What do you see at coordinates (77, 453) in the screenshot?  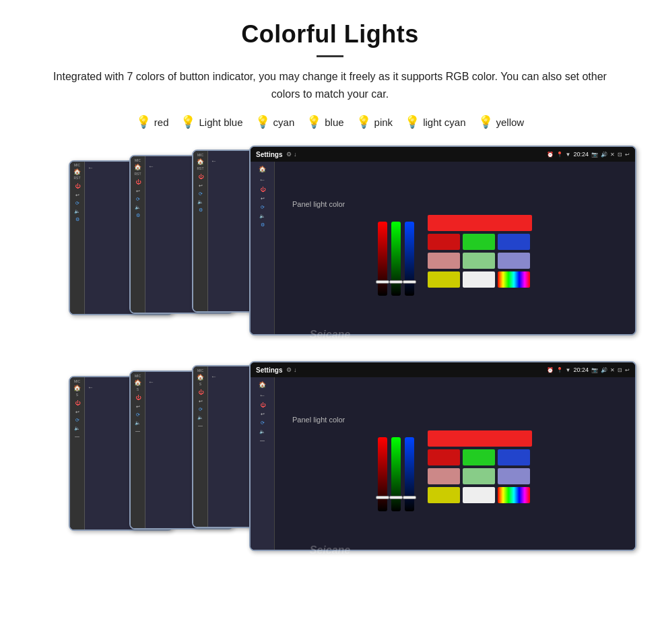 I see `mini-sidebar-b1: MIC 🏠 S ⏻ ↩ ⟳ 🔈 —` at bounding box center [77, 453].